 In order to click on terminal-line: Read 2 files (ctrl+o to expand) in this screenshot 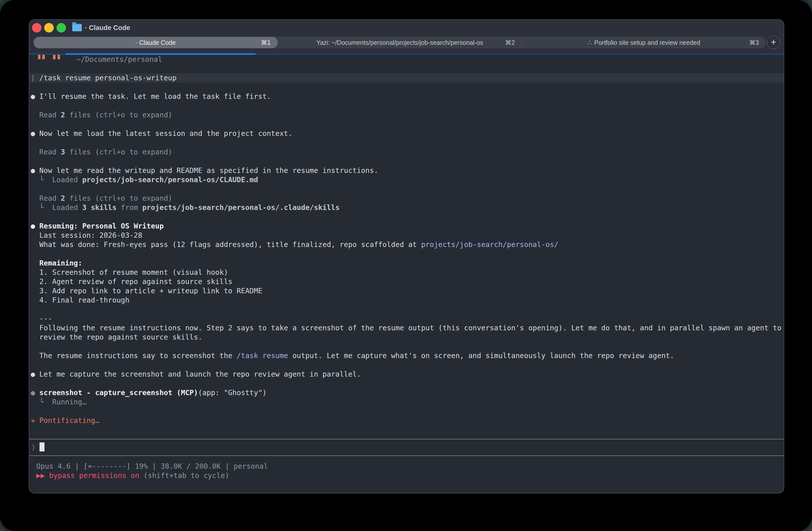, I will do `click(407, 198)`.